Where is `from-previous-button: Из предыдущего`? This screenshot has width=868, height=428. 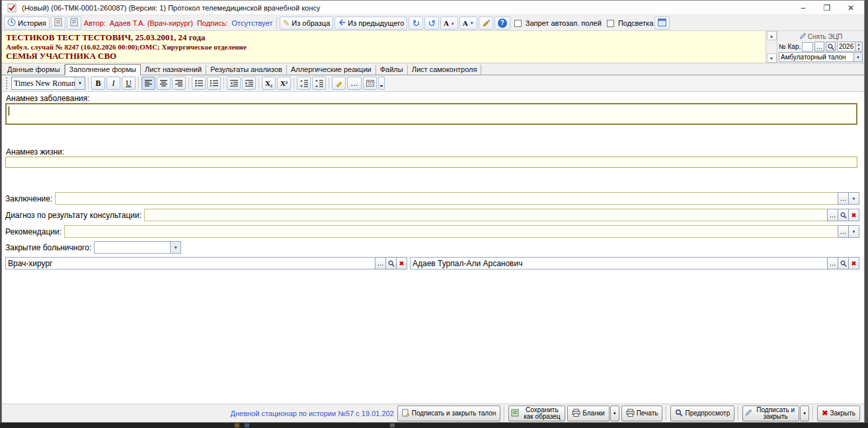
from-previous-button: Из предыдущего is located at coordinates (371, 23).